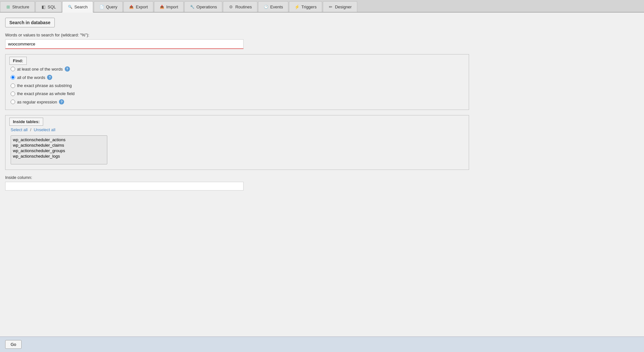 The width and height of the screenshot is (644, 352). Describe the element at coordinates (237, 130) in the screenshot. I see `tables-links: Select all / Unselect all` at that location.